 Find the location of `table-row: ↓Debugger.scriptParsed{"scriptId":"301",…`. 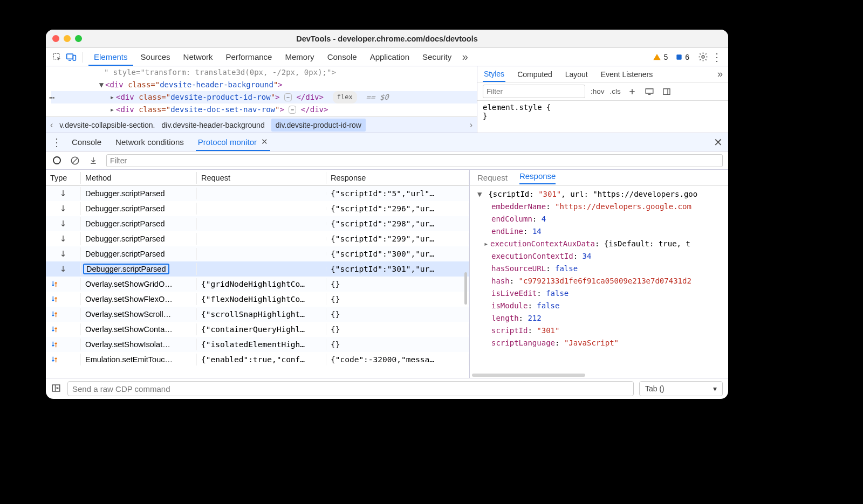

table-row: ↓Debugger.scriptParsed{"scriptId":"301",… is located at coordinates (258, 269).